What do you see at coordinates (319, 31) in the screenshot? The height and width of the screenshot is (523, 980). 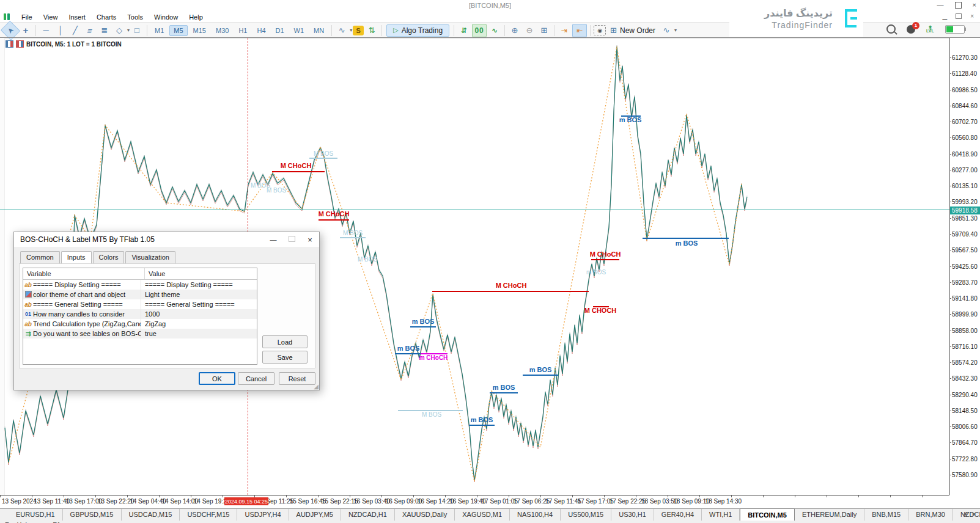 I see `timeframe-mn: MN` at bounding box center [319, 31].